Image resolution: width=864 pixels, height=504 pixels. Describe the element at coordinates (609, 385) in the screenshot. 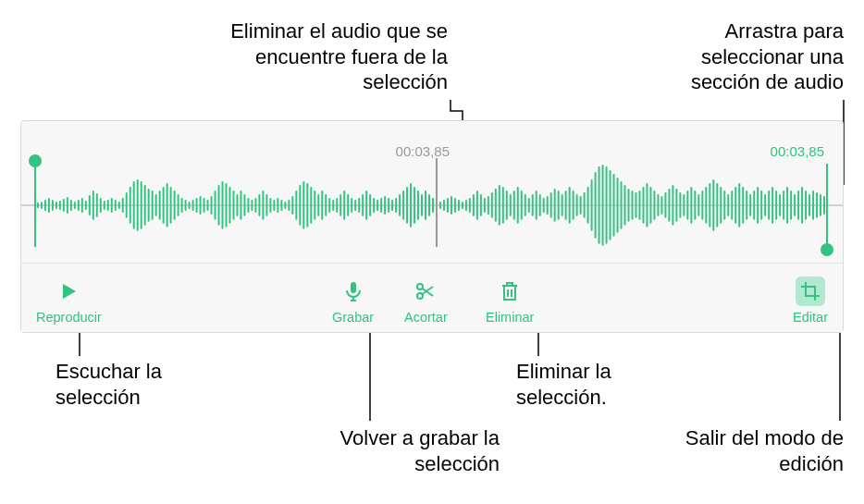

I see `callout-delete: Eliminar la selección.` at that location.